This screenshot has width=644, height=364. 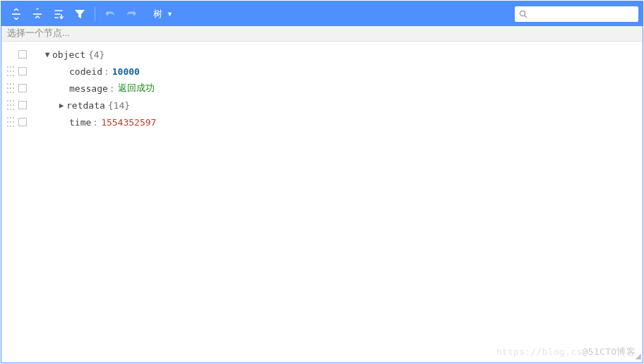 I want to click on watermark: https://blog.cs@51CTO博客, so click(x=566, y=352).